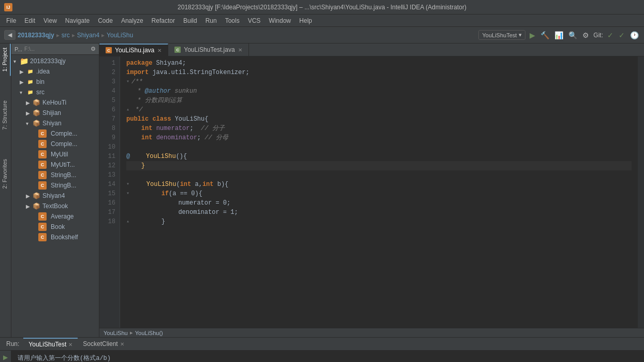 The image size is (644, 362). Describe the element at coordinates (191, 21) in the screenshot. I see `menu-build: Build` at that location.